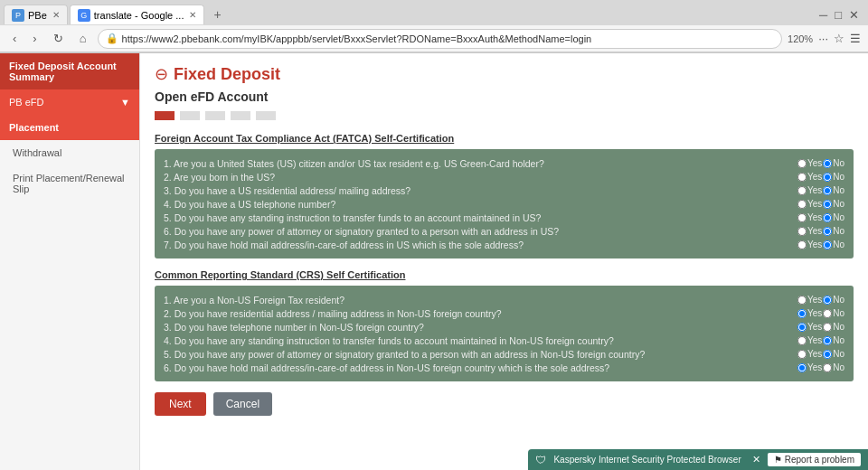 The width and height of the screenshot is (868, 470). What do you see at coordinates (439, 39) in the screenshot?
I see `address-bar: 🔒 https://www2.pbebank.com/myIBK/apppbb/…` at bounding box center [439, 39].